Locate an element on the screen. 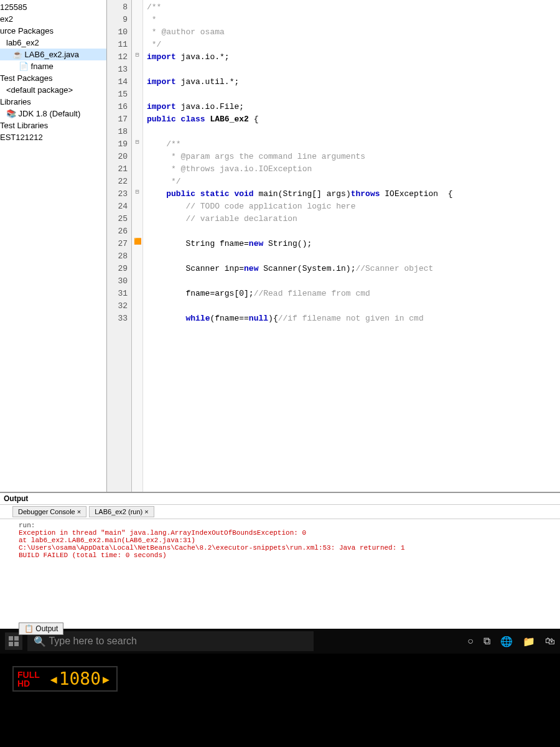  edge-icon: 🌐 is located at coordinates (506, 641).